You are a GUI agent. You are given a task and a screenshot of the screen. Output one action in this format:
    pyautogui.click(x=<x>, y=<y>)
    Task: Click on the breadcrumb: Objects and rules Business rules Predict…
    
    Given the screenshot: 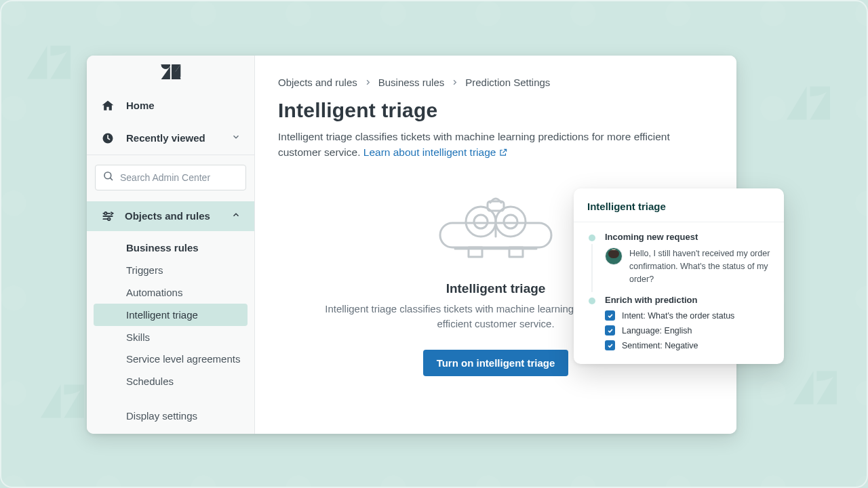 What is the action you would take?
    pyautogui.click(x=496, y=83)
    